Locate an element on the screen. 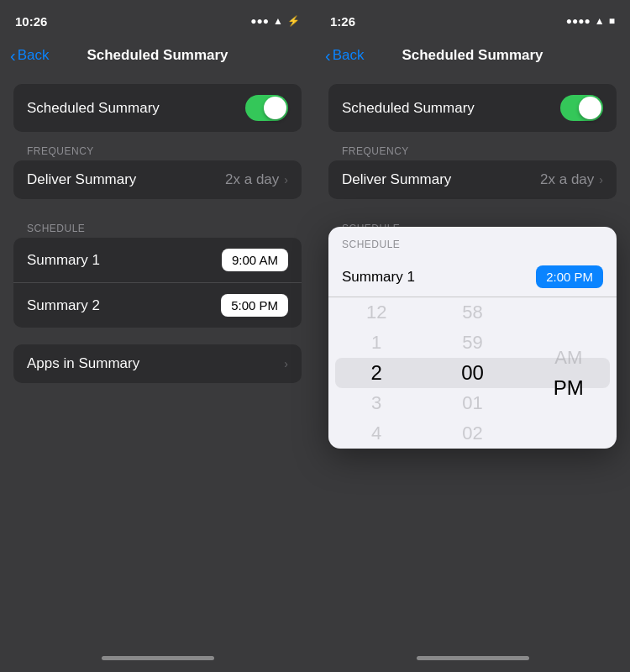 The height and width of the screenshot is (672, 630). left-back-label: Back is located at coordinates (34, 55).